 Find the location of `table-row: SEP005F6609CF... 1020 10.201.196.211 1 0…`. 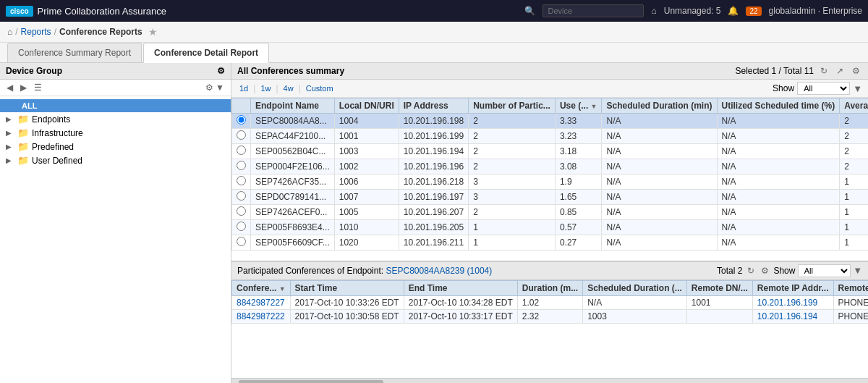

table-row: SEP005F6609CF... 1020 10.201.196.211 1 0… is located at coordinates (550, 243).